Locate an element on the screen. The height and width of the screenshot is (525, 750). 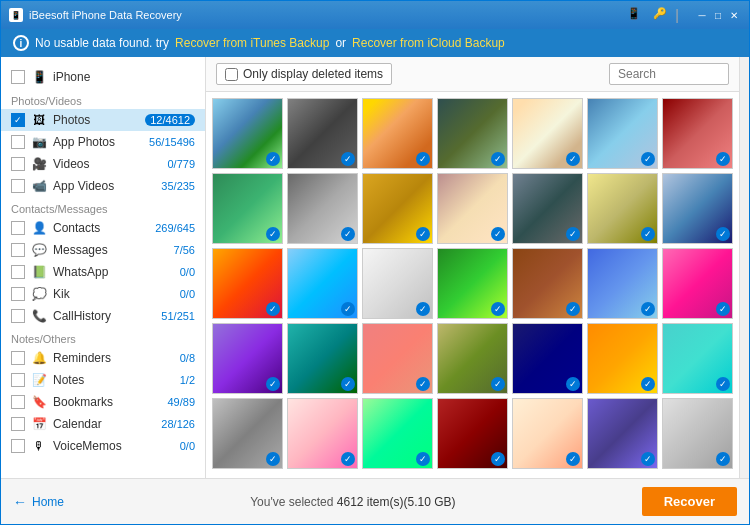
content-toolbar: Only display deleted items is located at coordinates (472, 74).